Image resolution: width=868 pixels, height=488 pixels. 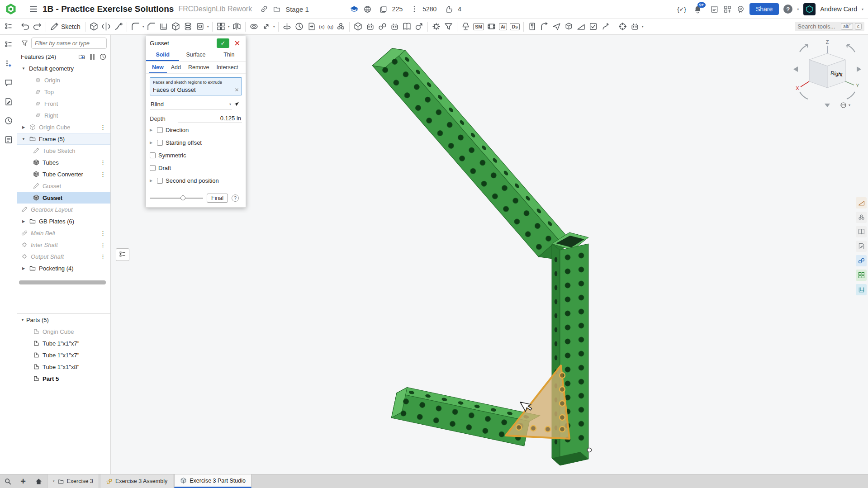 I want to click on feature-gearbox-layout: Gearbox Layout, so click(x=64, y=209).